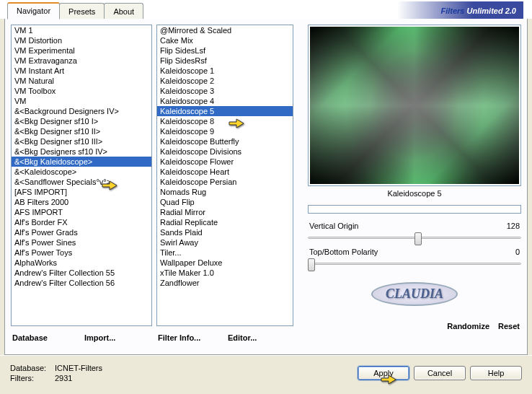 This screenshot has width=532, height=394. I want to click on list-item: Flip SidesRsf, so click(225, 61).